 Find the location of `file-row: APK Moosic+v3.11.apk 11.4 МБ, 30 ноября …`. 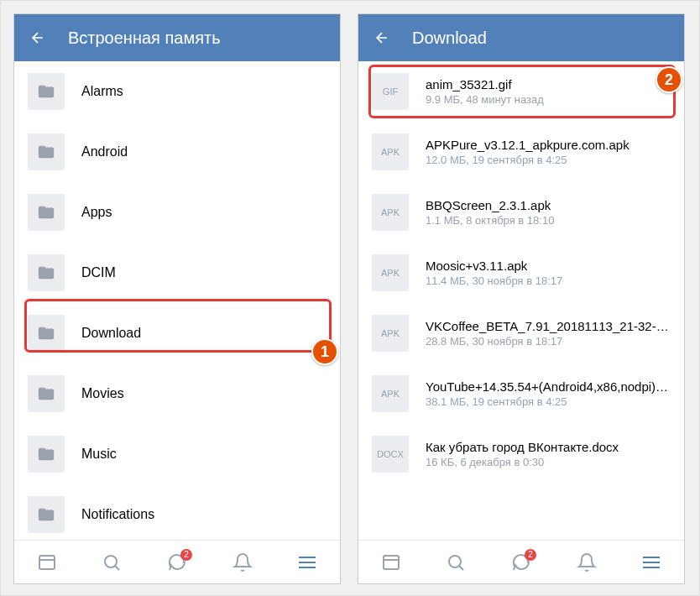

file-row: APK Moosic+v3.11.apk 11.4 МБ, 30 ноября … is located at coordinates (521, 273).